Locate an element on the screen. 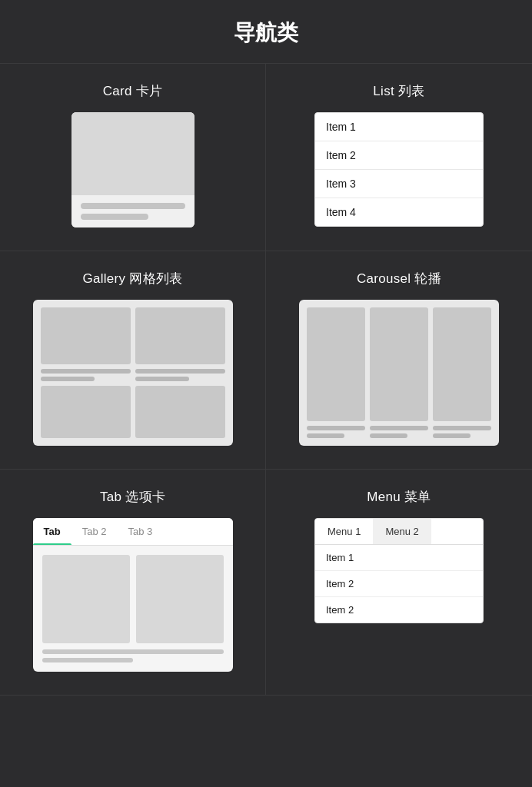 This screenshot has width=532, height=787. menu-list-item-2: Item 2 is located at coordinates (399, 584).